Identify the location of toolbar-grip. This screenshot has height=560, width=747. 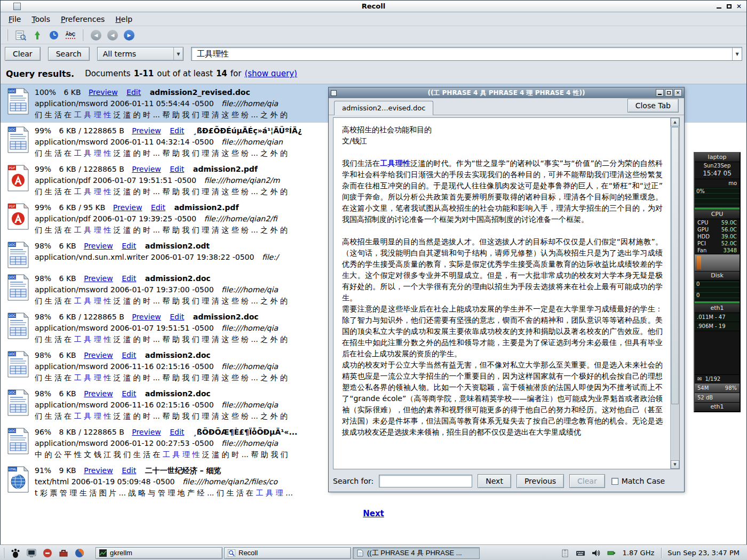
(8, 35).